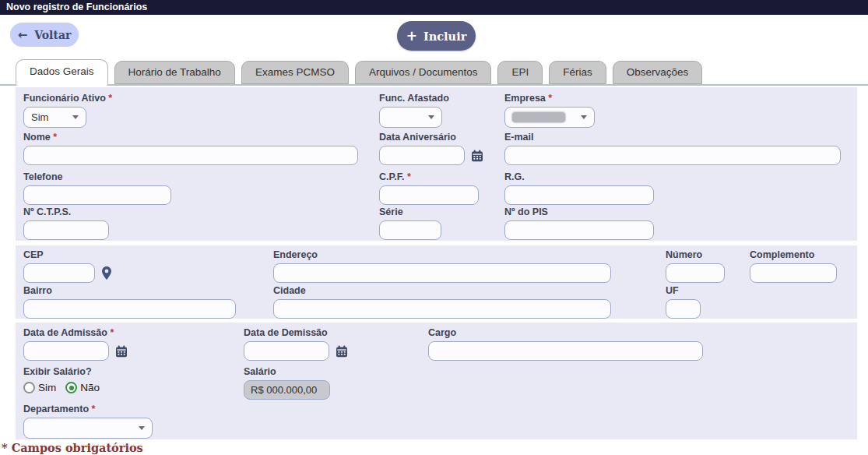 This screenshot has height=455, width=868. I want to click on field-label: Data de Admissão *, so click(76, 333).